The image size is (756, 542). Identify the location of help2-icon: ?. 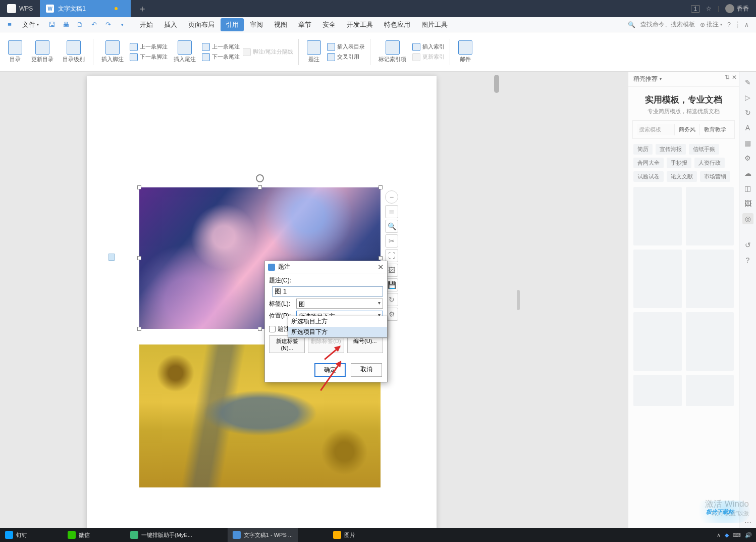
(748, 260).